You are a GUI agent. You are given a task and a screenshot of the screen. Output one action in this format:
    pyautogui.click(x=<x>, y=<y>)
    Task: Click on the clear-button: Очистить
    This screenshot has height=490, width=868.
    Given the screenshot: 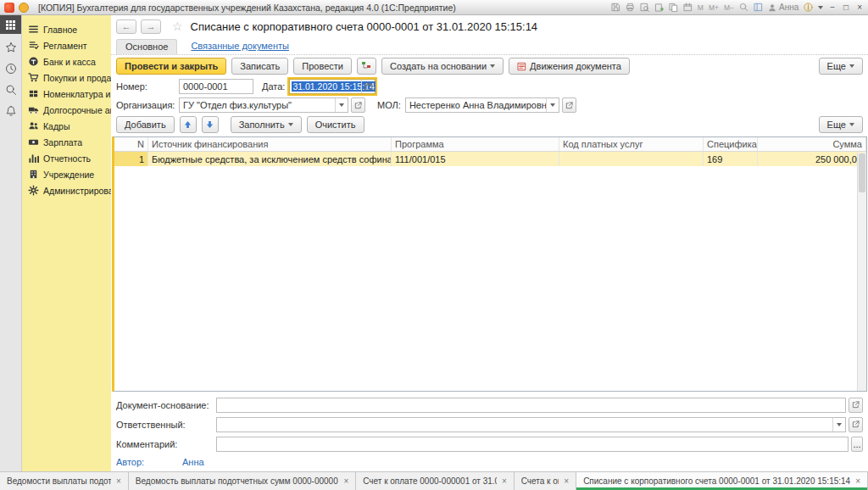 What is the action you would take?
    pyautogui.click(x=336, y=125)
    